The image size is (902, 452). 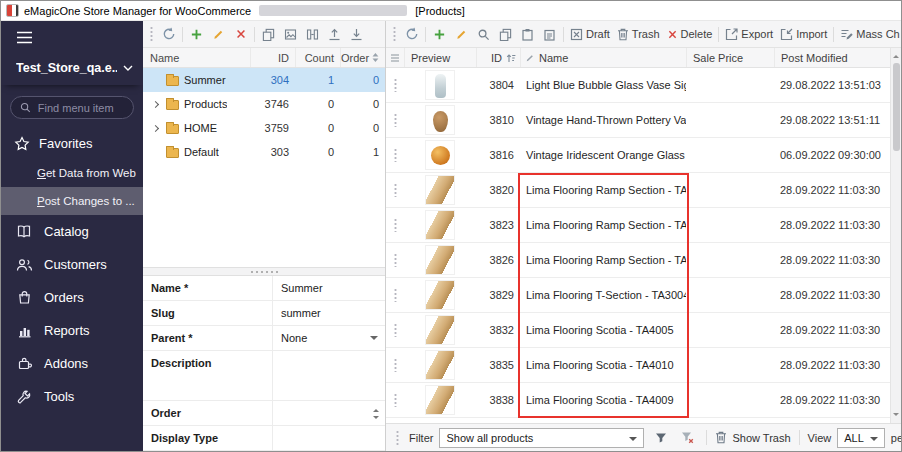 I want to click on category-row-home: HOME 3759 0 0, so click(x=264, y=128).